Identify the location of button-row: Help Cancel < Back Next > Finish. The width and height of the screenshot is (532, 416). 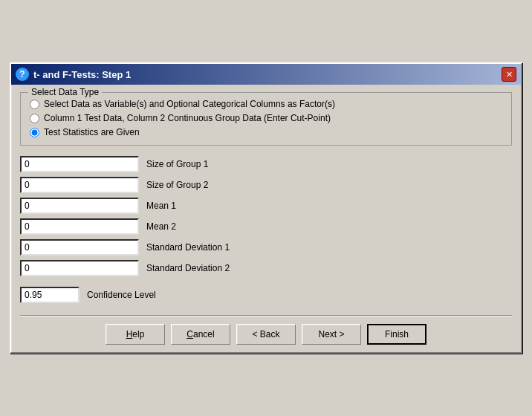
(266, 334).